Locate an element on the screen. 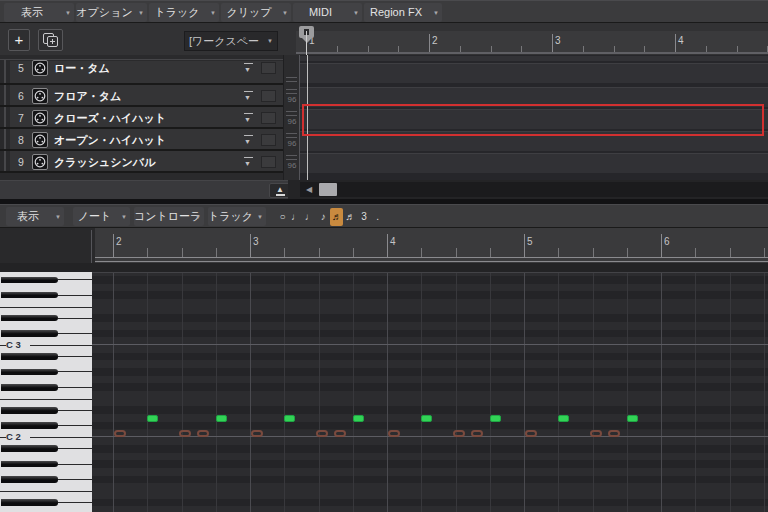 This screenshot has height=512, width=768. measure-line is located at coordinates (430, 44).